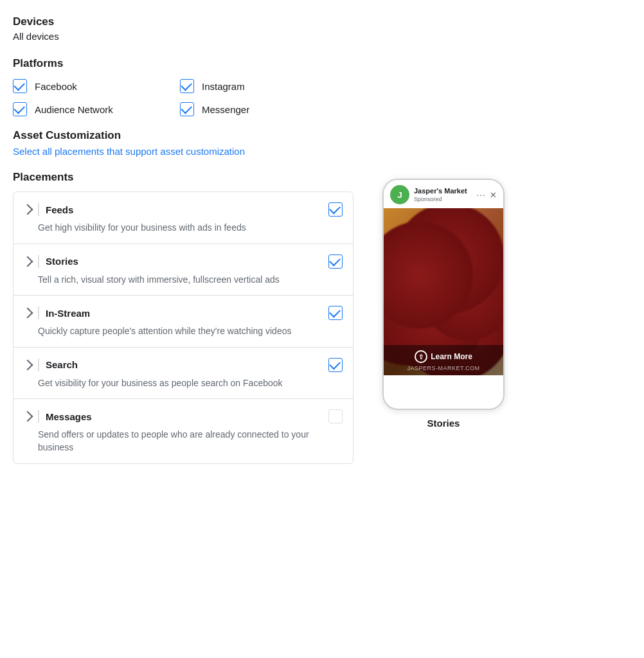 The width and height of the screenshot is (644, 658). I want to click on stories-description: Tell a rich, visual story with immersive…, so click(183, 280).